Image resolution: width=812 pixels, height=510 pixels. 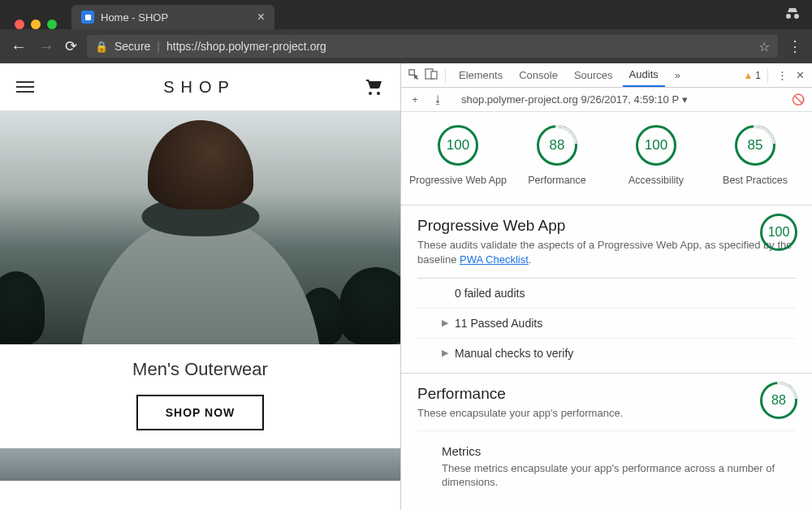 What do you see at coordinates (88, 17) in the screenshot?
I see `favicon-icon` at bounding box center [88, 17].